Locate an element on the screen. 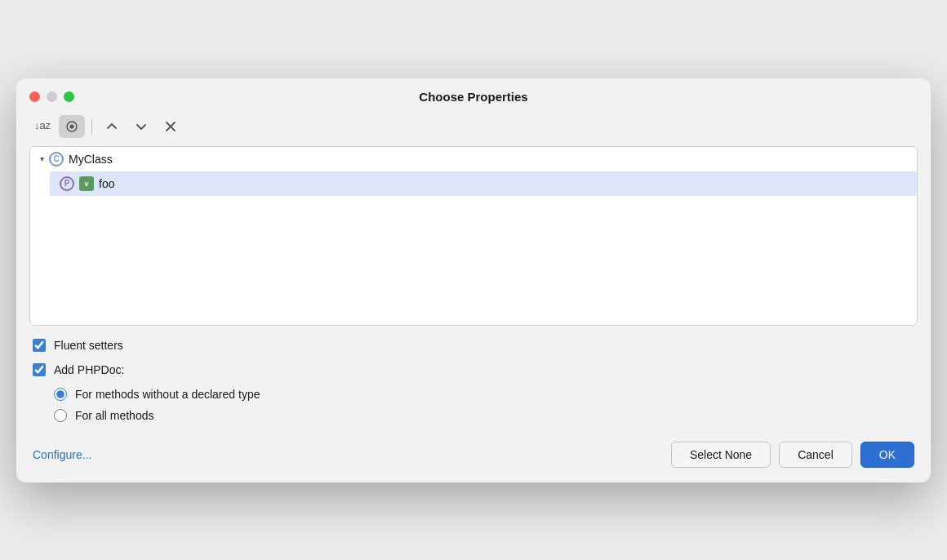 This screenshot has width=947, height=560. circle-filter-button is located at coordinates (72, 127).